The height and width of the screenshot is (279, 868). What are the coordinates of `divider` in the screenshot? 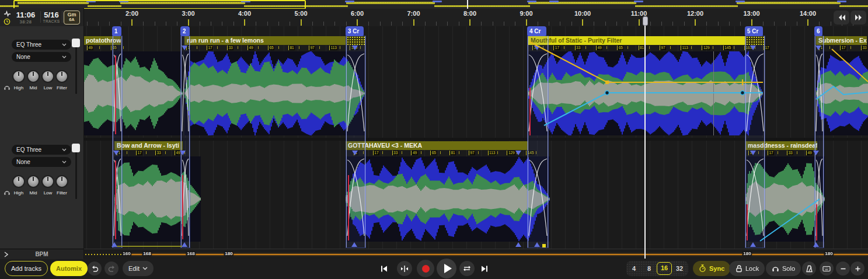 It's located at (41, 17).